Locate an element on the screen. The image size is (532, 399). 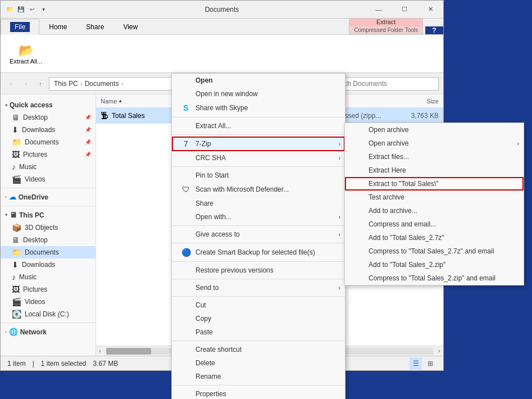
status-view-controls: ☰ ⊞ is located at coordinates (423, 364).